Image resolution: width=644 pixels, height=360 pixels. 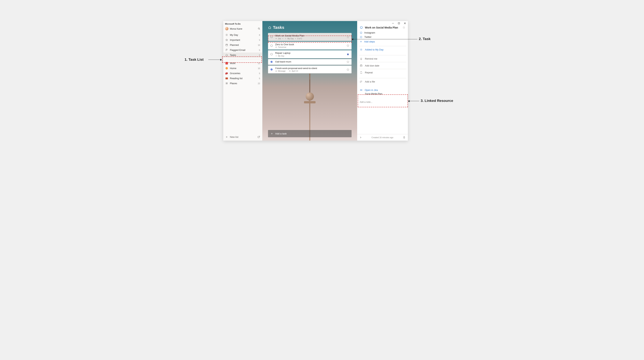 I want to click on step-item: Instagram, so click(x=382, y=33).